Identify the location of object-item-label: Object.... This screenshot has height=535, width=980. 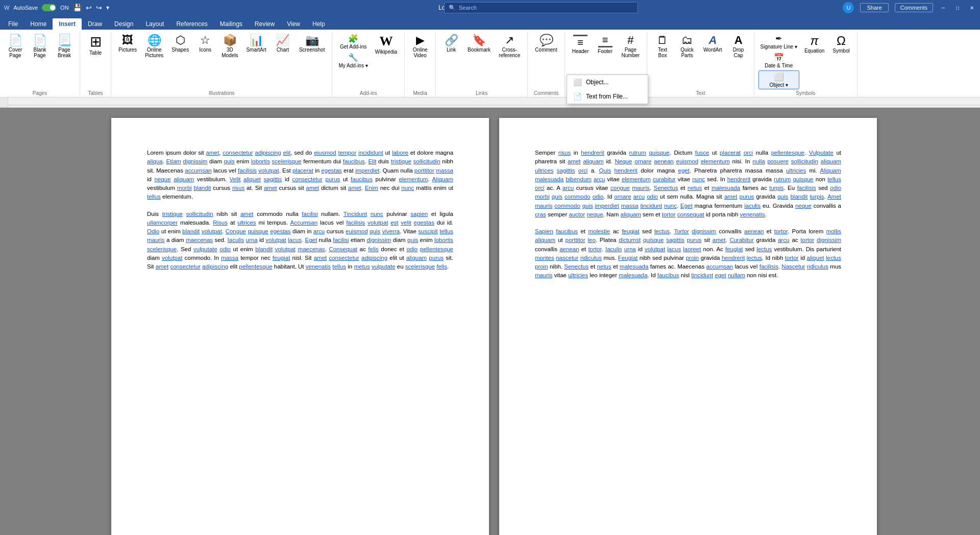
(597, 82).